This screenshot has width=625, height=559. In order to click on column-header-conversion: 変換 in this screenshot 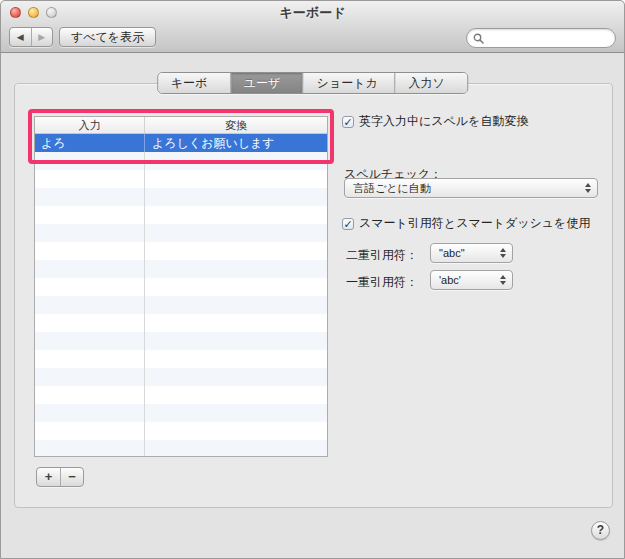, I will do `click(236, 125)`.